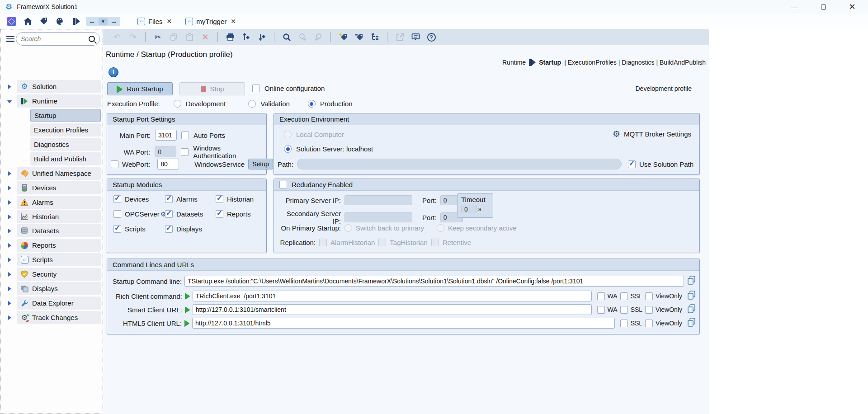 The image size is (868, 414). Describe the element at coordinates (288, 149) in the screenshot. I see `radio-solution-server` at that location.